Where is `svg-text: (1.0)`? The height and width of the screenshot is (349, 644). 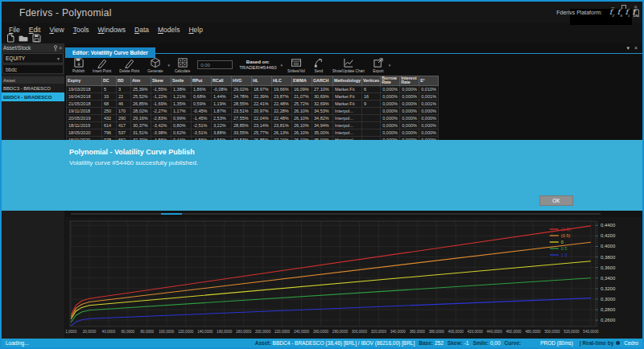
svg-text: (1.0) is located at coordinates (566, 229).